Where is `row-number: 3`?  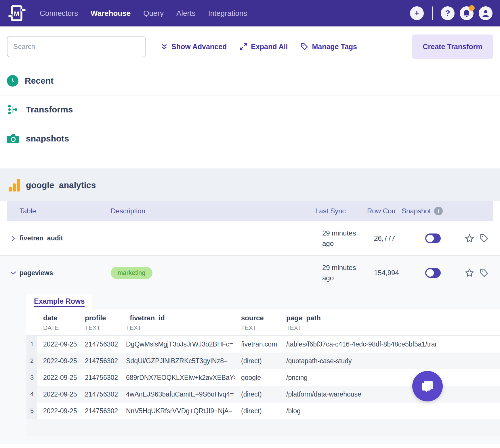
row-number: 3 is located at coordinates (32, 378).